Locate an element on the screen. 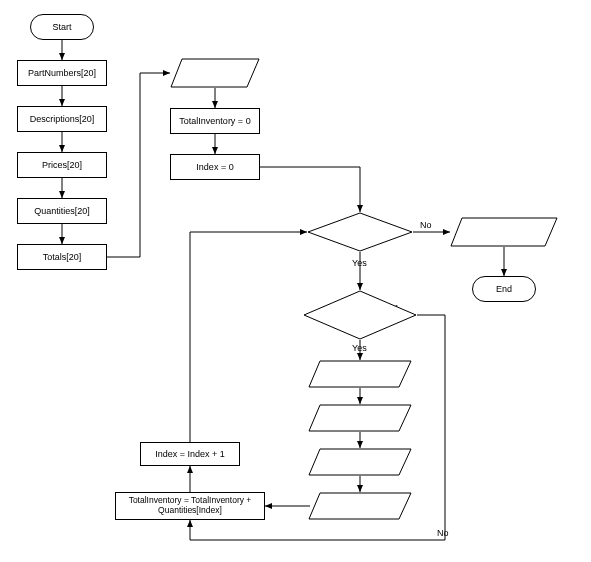 This screenshot has height=562, width=591. out-qty-io: Output Quantities[Index] is located at coordinates (360, 462).